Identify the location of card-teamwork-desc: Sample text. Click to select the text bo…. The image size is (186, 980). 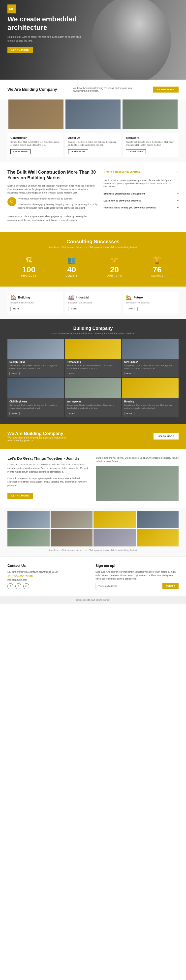
(151, 144).